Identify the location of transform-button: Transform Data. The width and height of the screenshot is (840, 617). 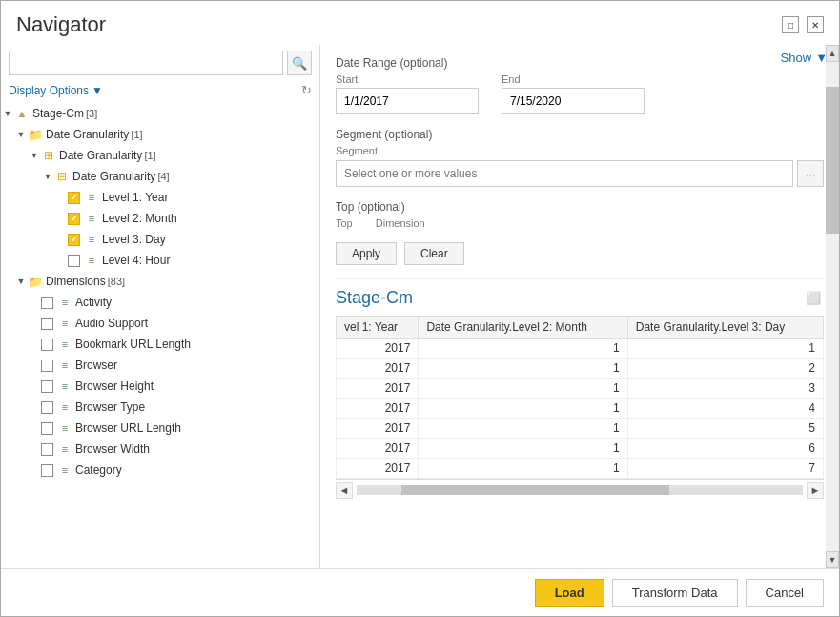
(675, 593).